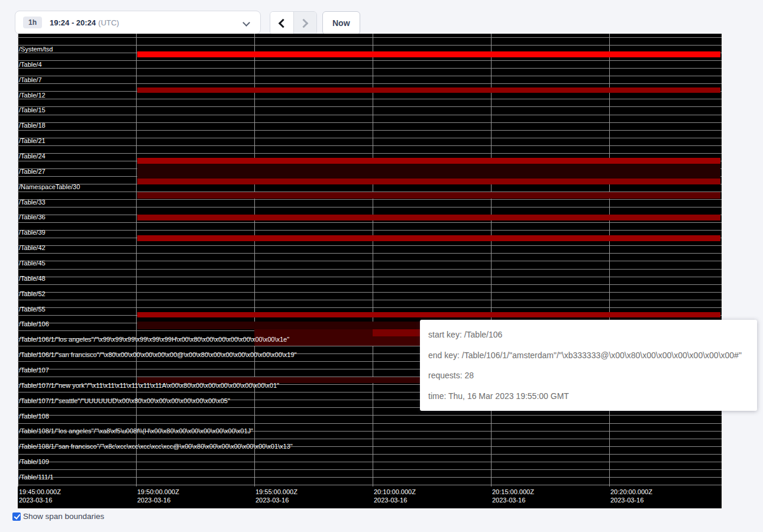 Image resolution: width=763 pixels, height=532 pixels. Describe the element at coordinates (64, 517) in the screenshot. I see `show-span-boundaries-label: Show span boundaries` at that location.